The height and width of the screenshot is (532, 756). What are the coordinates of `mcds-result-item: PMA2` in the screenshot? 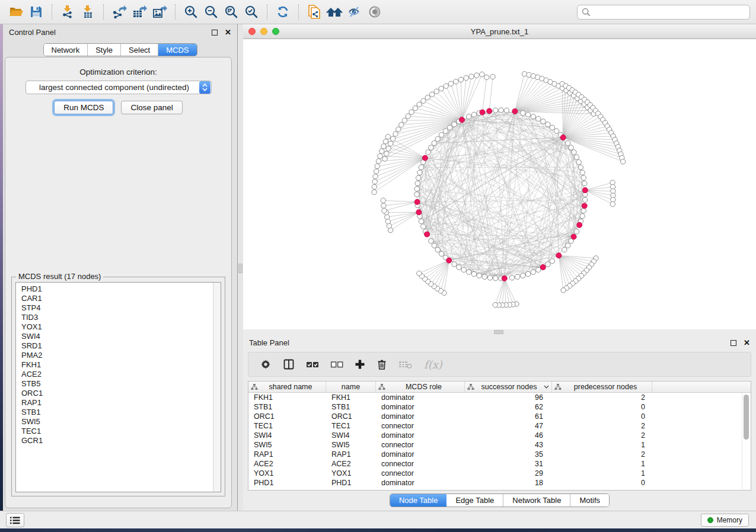 It's located at (119, 355).